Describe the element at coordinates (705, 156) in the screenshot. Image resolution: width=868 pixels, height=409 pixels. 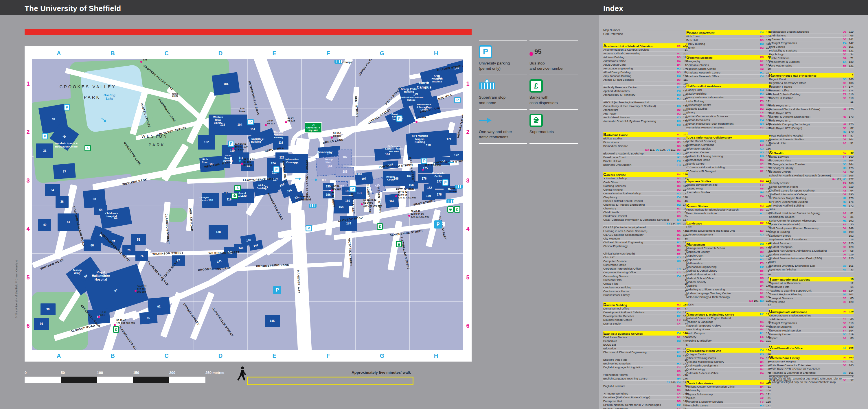
I see `index-entry-label: Institute for Lifelong Learning` at that location.